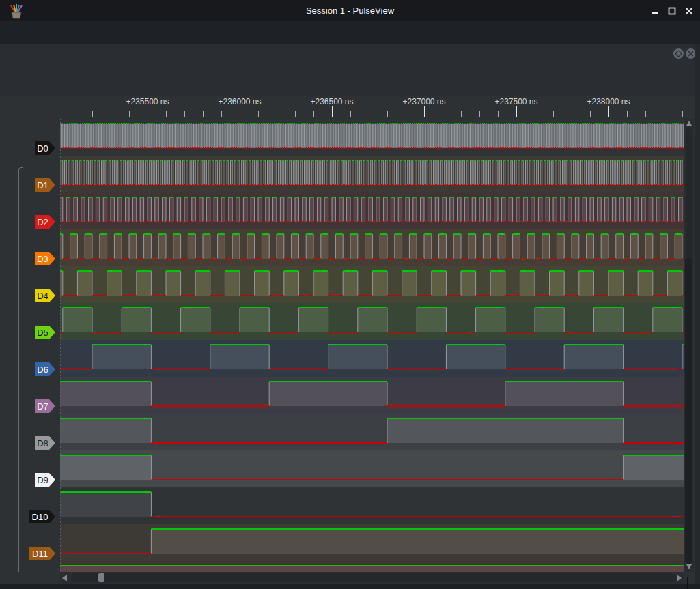 The width and height of the screenshot is (700, 589). Describe the element at coordinates (698, 314) in the screenshot. I see `panel-edge` at that location.